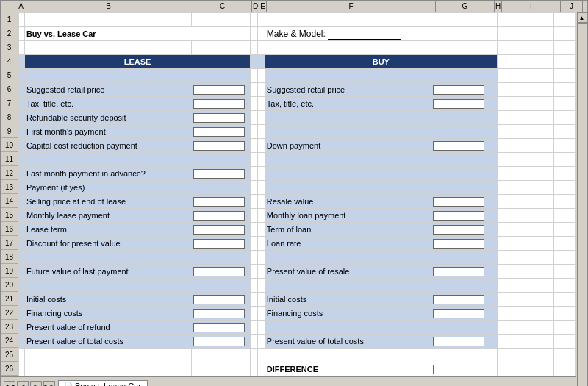 The image size is (588, 386). What do you see at coordinates (9, 326) in the screenshot?
I see `row-num-23: 23` at bounding box center [9, 326].